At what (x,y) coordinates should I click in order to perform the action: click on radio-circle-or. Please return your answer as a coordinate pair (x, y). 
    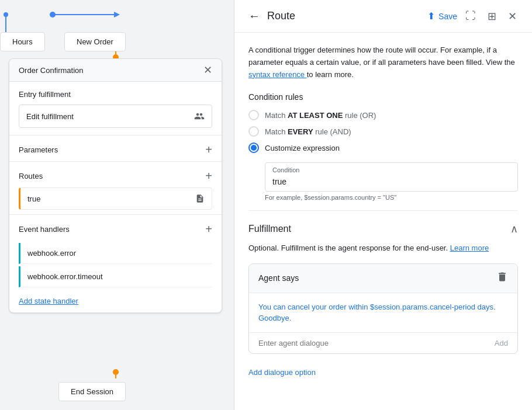
    Looking at the image, I should click on (254, 115).